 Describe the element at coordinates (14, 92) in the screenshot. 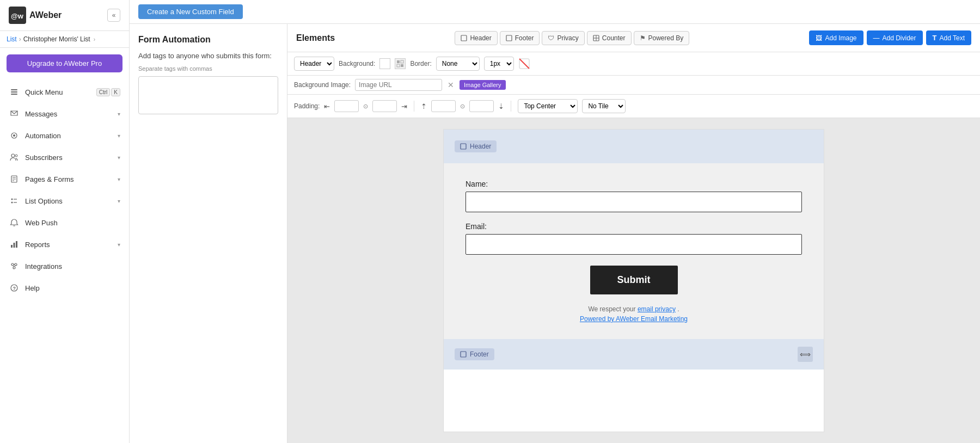

I see `quick-menu-icon` at that location.